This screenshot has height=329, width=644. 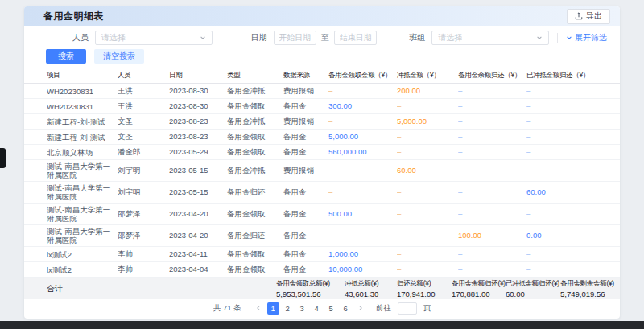 I want to click on date-start-input: 开始日期, so click(x=295, y=38).